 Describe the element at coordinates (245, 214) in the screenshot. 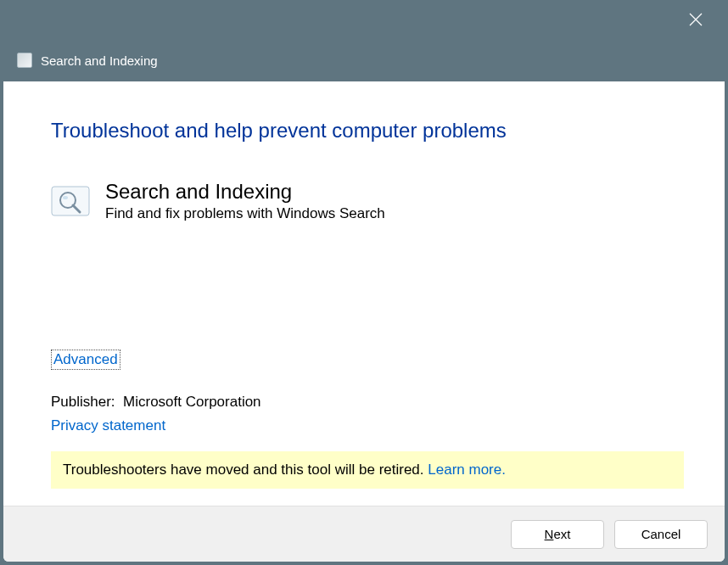

I see `troubleshooter-description: Find and fix problems with Windows Searc…` at that location.